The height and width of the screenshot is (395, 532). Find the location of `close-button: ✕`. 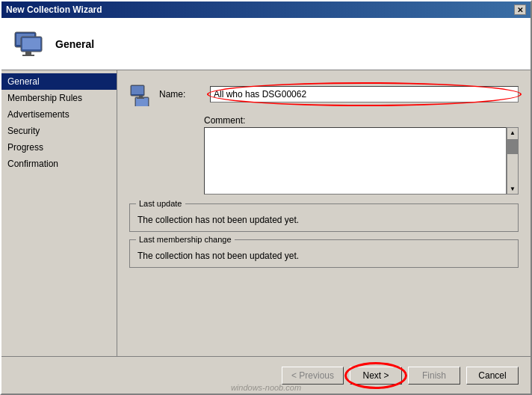

close-button: ✕ is located at coordinates (520, 10).